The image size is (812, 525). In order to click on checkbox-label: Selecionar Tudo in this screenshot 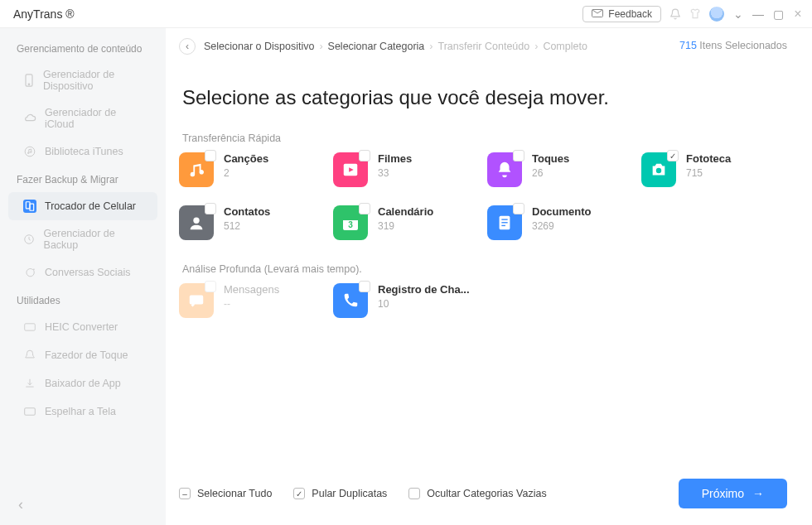, I will do `click(234, 494)`.